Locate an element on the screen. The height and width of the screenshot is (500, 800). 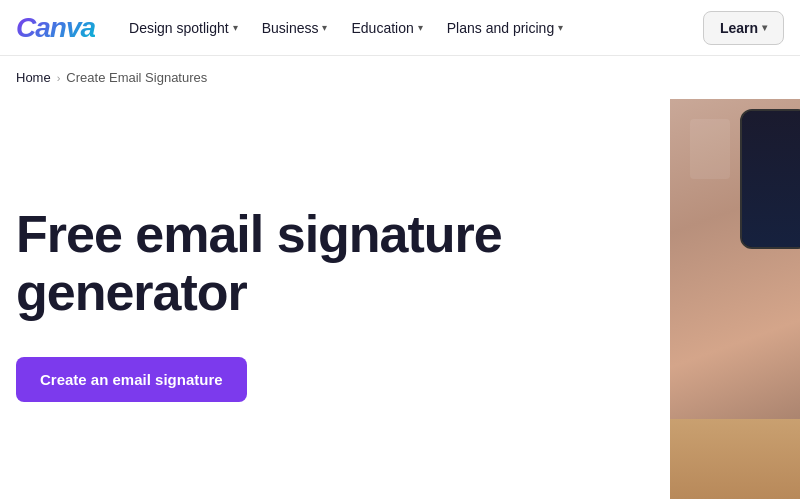
learn-button: Learn ▾ is located at coordinates (744, 28).